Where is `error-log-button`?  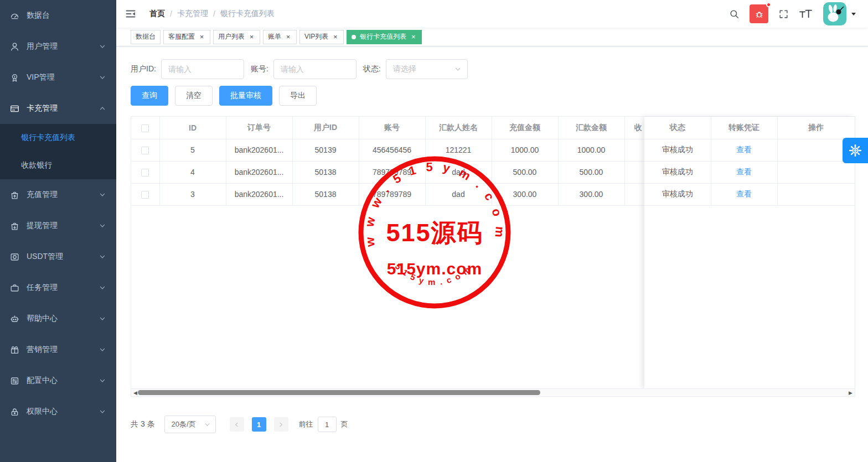 error-log-button is located at coordinates (759, 14).